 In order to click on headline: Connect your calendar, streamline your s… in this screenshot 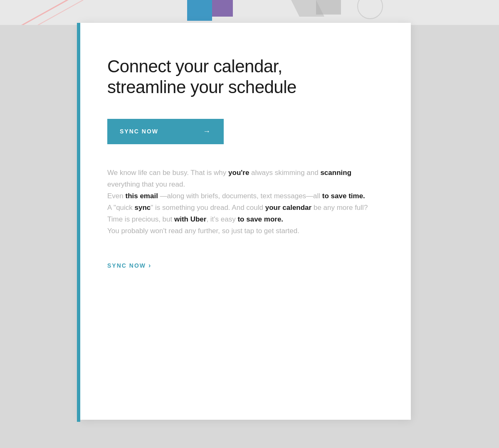, I will do `click(245, 77)`.